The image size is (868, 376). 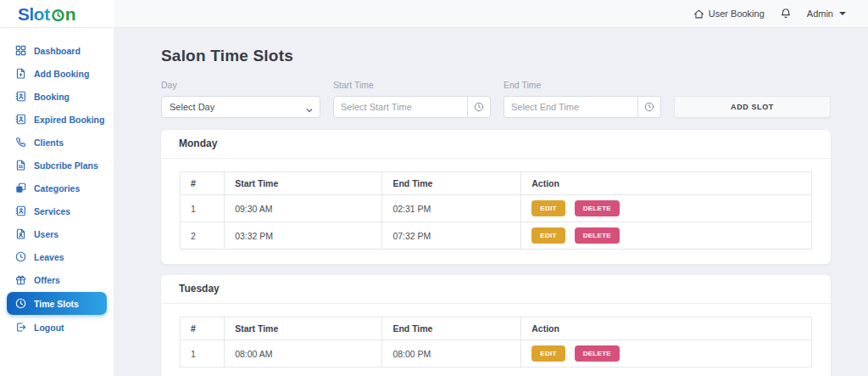 What do you see at coordinates (571, 107) in the screenshot?
I see `end-time-input` at bounding box center [571, 107].